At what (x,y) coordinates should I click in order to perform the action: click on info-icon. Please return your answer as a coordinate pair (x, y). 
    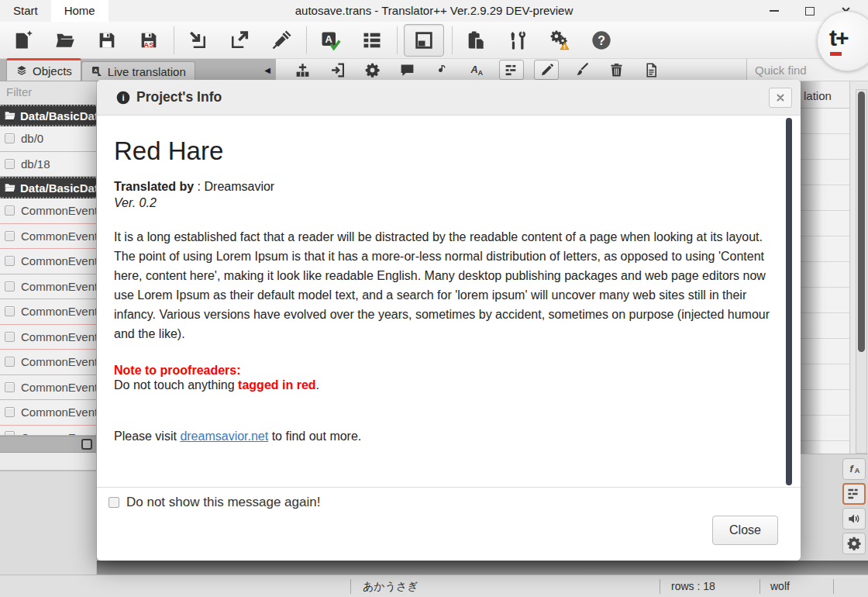
    Looking at the image, I should click on (123, 98).